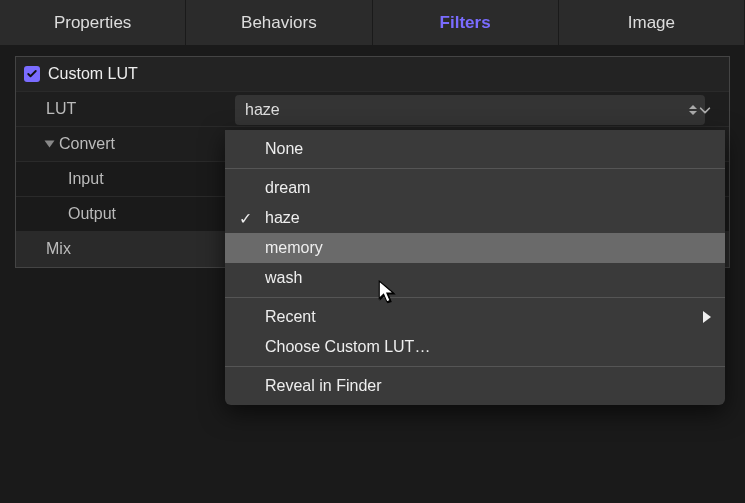 This screenshot has width=745, height=503. I want to click on tab-properties: Properties, so click(93, 23).